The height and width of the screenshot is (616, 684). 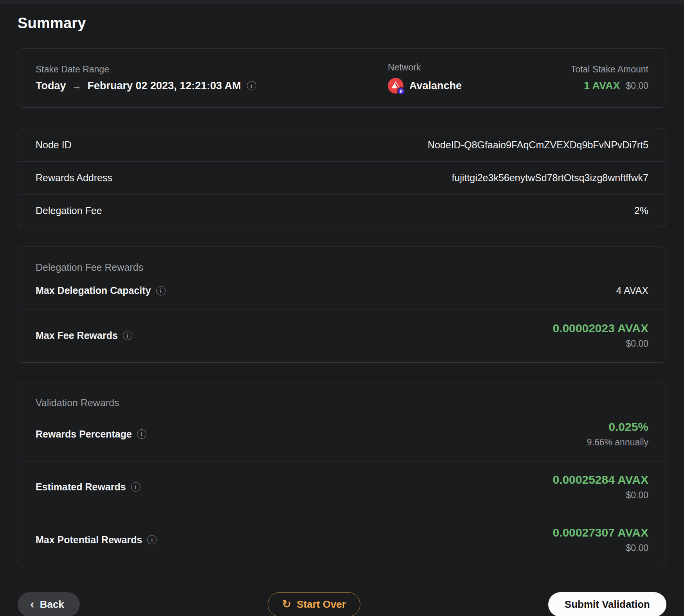 I want to click on estimated-rewards-value-block: 0.00025284 AVAX $0.00, so click(x=600, y=487).